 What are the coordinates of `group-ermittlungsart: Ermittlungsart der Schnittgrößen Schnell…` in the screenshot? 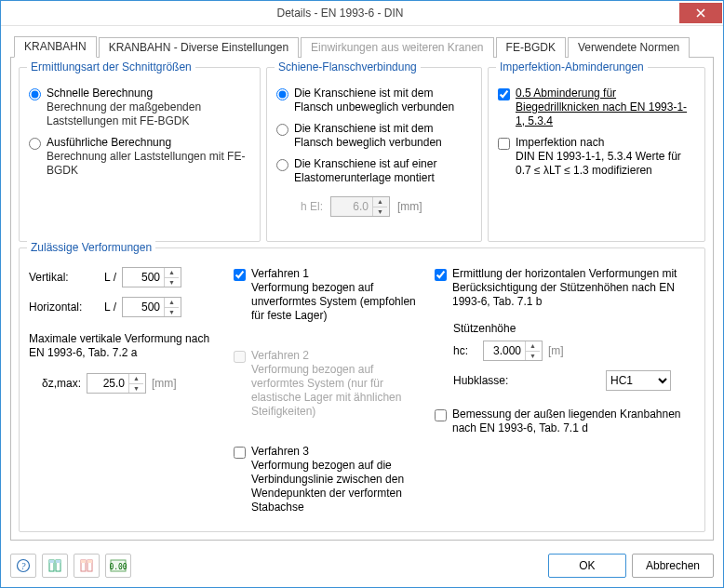 It's located at (140, 154).